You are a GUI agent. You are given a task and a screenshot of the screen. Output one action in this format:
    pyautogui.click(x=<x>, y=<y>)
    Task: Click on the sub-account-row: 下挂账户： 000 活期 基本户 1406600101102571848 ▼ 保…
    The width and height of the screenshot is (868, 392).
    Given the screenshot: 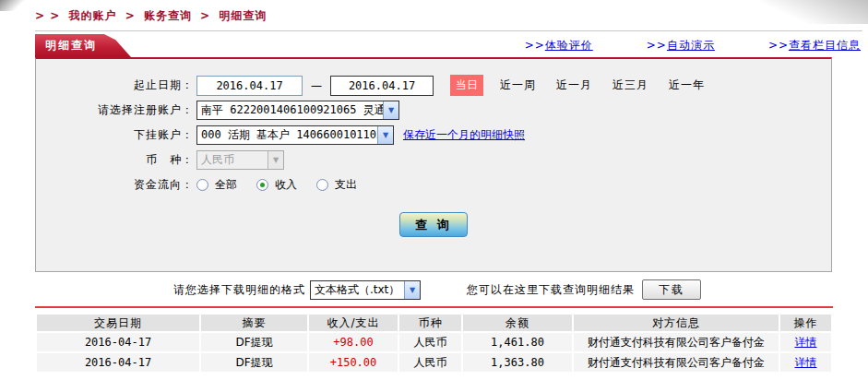 What is the action you would take?
    pyautogui.click(x=434, y=135)
    